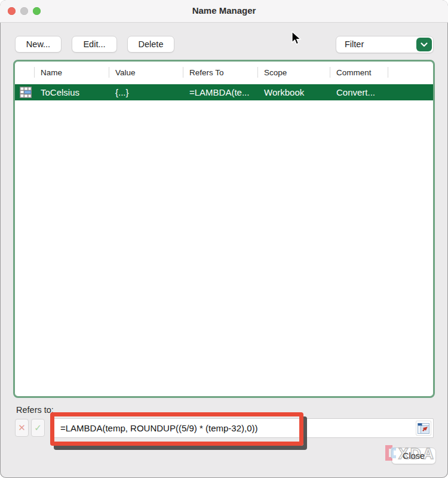 The width and height of the screenshot is (448, 478). Describe the element at coordinates (224, 92) in the screenshot. I see `table-row: ToCelsius {...} =LAMBDA(te... Workbook C…` at that location.